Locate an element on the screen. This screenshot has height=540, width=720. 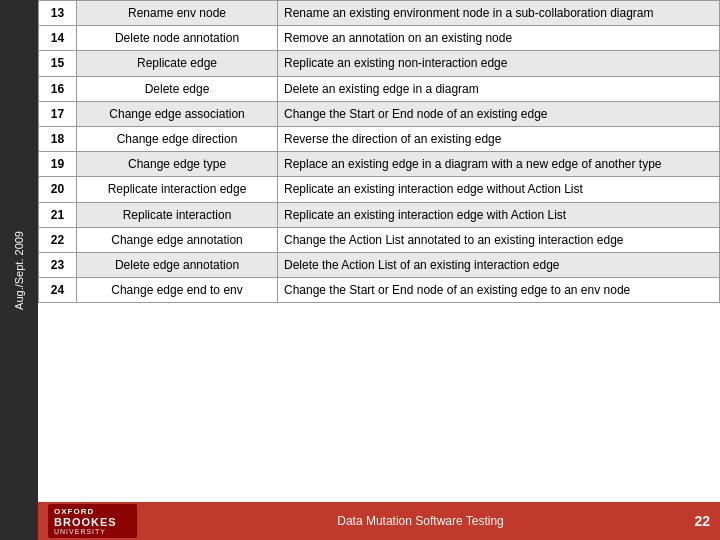
logo-oxford: OXFORD is located at coordinates (86, 512).